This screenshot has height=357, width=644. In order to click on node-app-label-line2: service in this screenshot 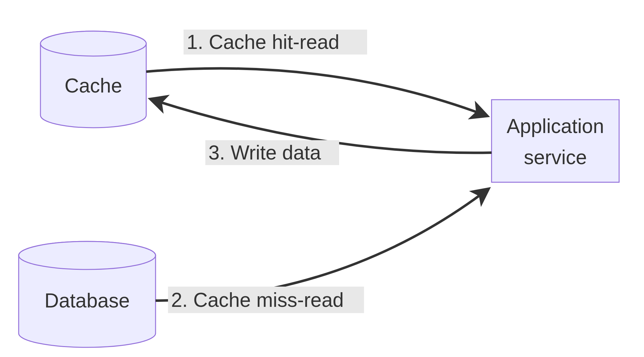, I will do `click(556, 157)`.